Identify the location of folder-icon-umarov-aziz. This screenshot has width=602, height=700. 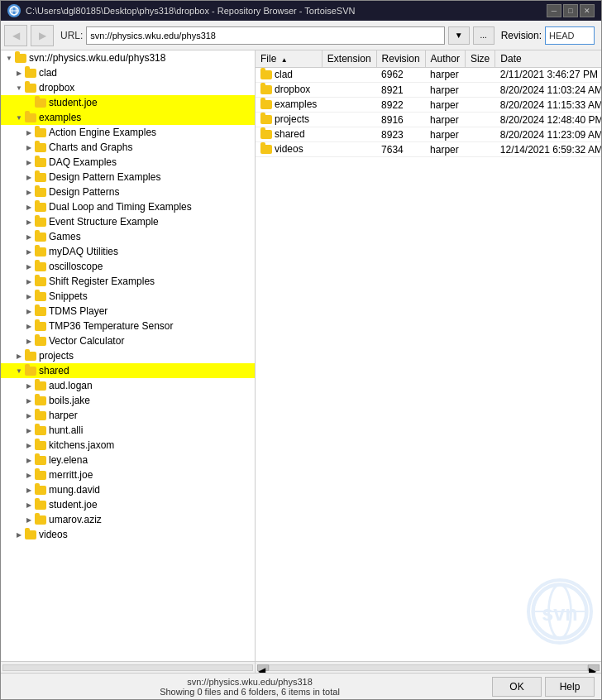
(41, 520).